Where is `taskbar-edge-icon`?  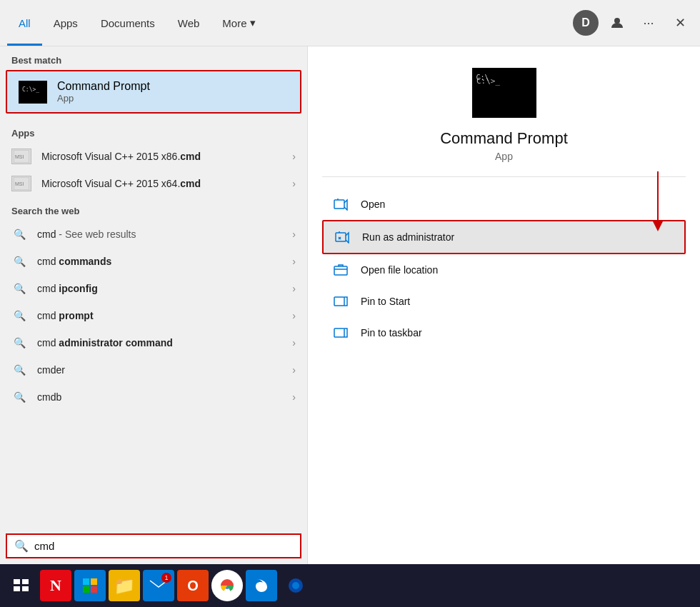 taskbar-edge-icon is located at coordinates (261, 586).